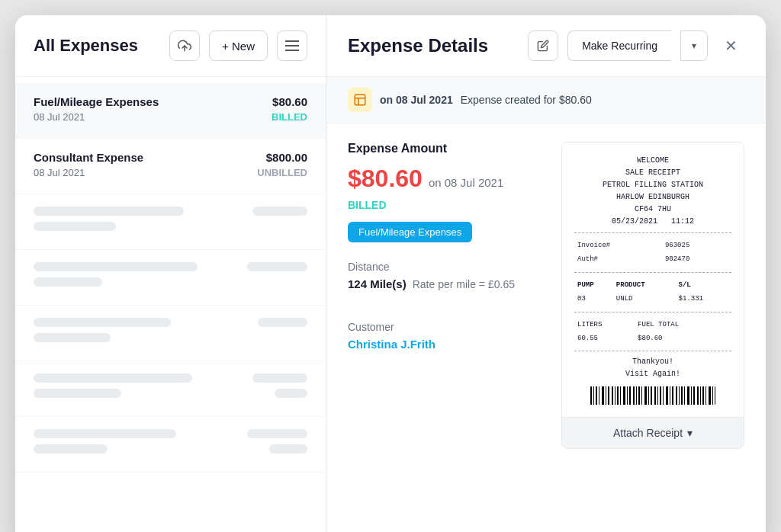 The width and height of the screenshot is (781, 532). What do you see at coordinates (731, 46) in the screenshot?
I see `close-button: ✕` at bounding box center [731, 46].